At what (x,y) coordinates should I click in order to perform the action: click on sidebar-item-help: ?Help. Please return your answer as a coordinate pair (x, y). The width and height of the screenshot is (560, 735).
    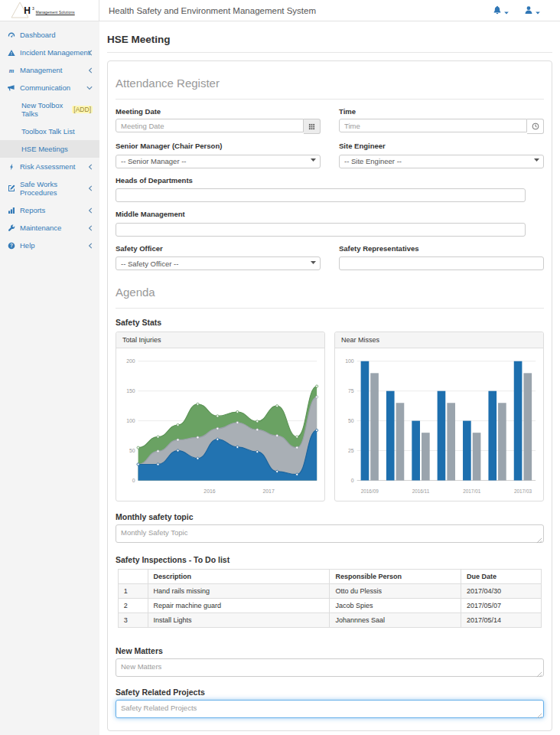
    Looking at the image, I should click on (50, 245).